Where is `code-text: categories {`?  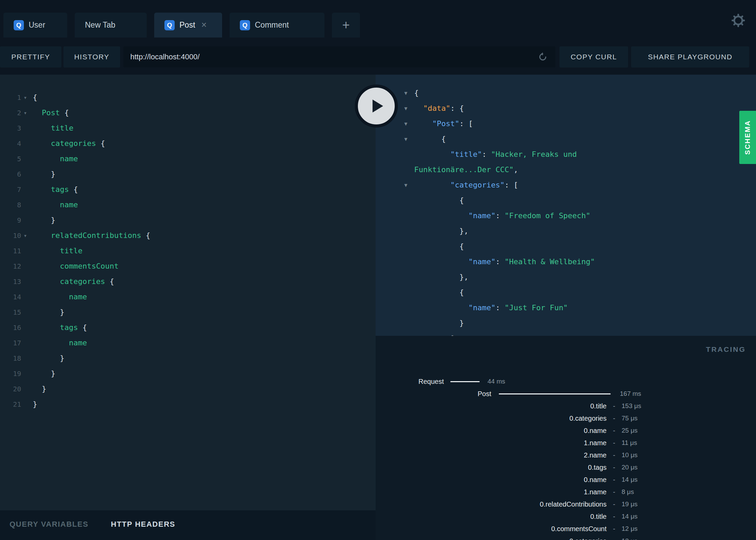
code-text: categories { is located at coordinates (73, 282).